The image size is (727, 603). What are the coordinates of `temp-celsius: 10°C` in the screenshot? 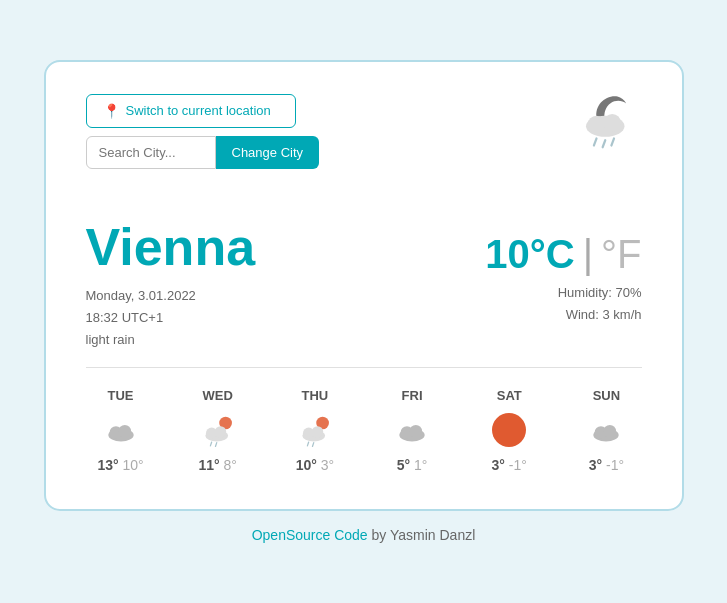 It's located at (530, 254).